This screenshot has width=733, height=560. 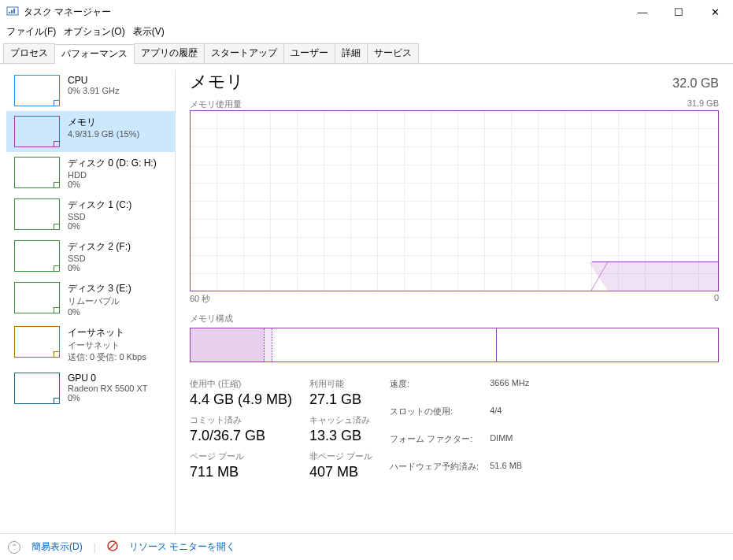 What do you see at coordinates (91, 345) in the screenshot?
I see `sidebar-item-eth-6: イーサネットイーサネット送信: 0 受信: 0 Kbps` at bounding box center [91, 345].